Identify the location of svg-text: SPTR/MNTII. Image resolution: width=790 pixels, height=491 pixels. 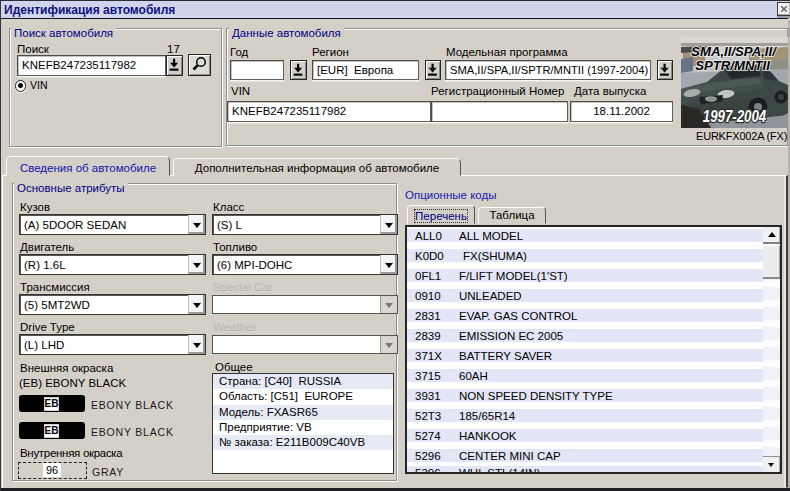
(732, 66).